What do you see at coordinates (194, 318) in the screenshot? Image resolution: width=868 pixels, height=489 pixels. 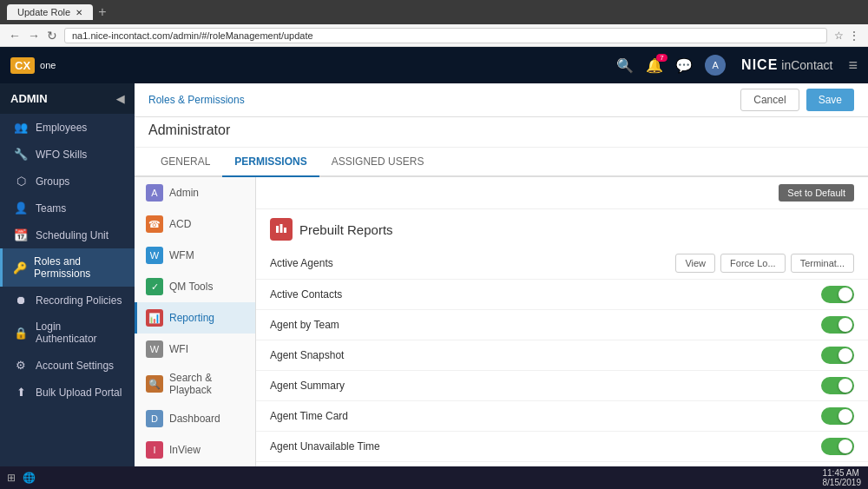 I see `perm-nav-reporting: 📊 Reporting` at bounding box center [194, 318].